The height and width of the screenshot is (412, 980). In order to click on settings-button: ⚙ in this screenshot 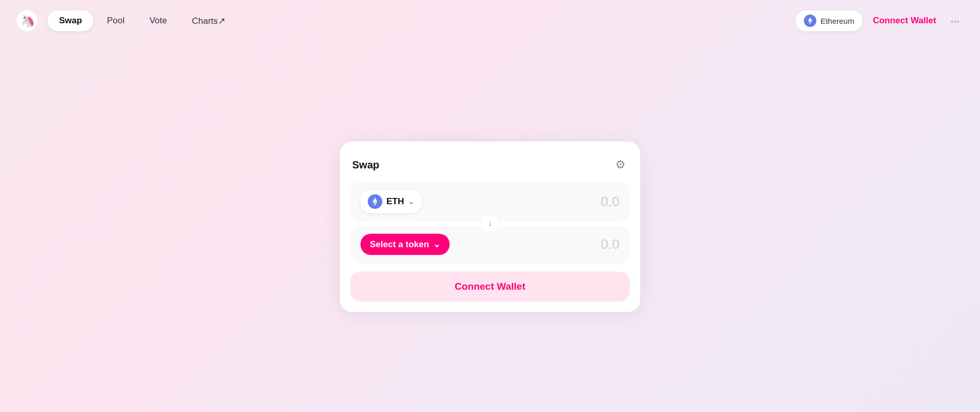, I will do `click(621, 165)`.